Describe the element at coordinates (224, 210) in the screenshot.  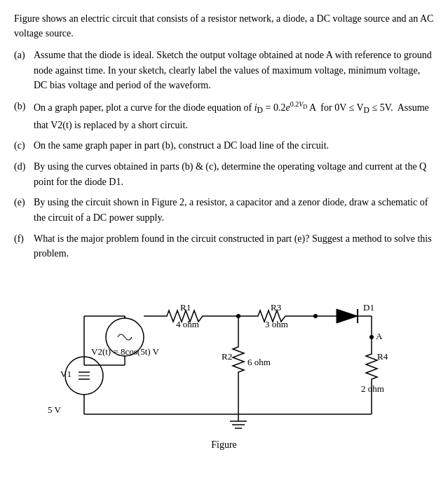
I see `question-e: (e) By using the circuit shown in Figure…` at that location.